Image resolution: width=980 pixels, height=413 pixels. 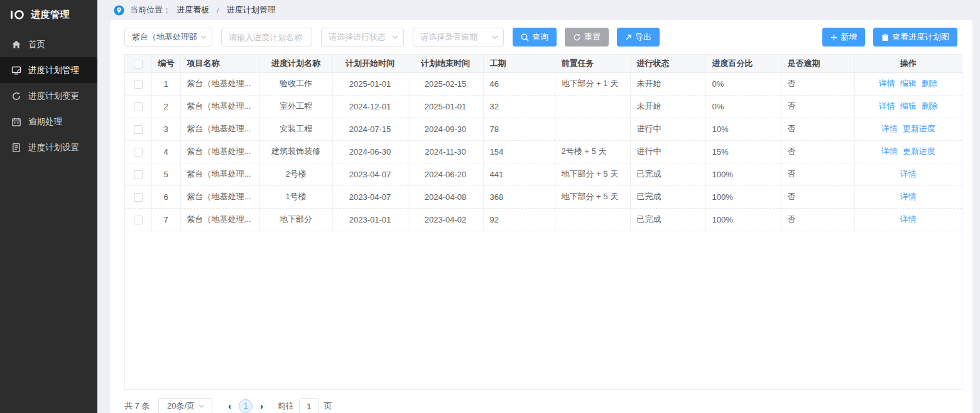 What do you see at coordinates (844, 37) in the screenshot?
I see `add-button: 新增` at bounding box center [844, 37].